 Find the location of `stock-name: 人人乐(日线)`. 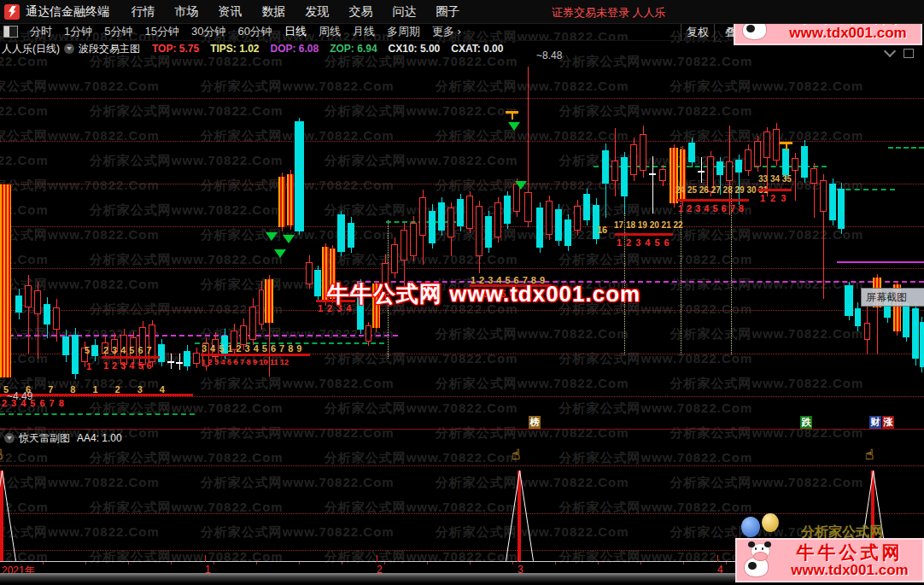

stock-name: 人人乐(日线) is located at coordinates (31, 50).